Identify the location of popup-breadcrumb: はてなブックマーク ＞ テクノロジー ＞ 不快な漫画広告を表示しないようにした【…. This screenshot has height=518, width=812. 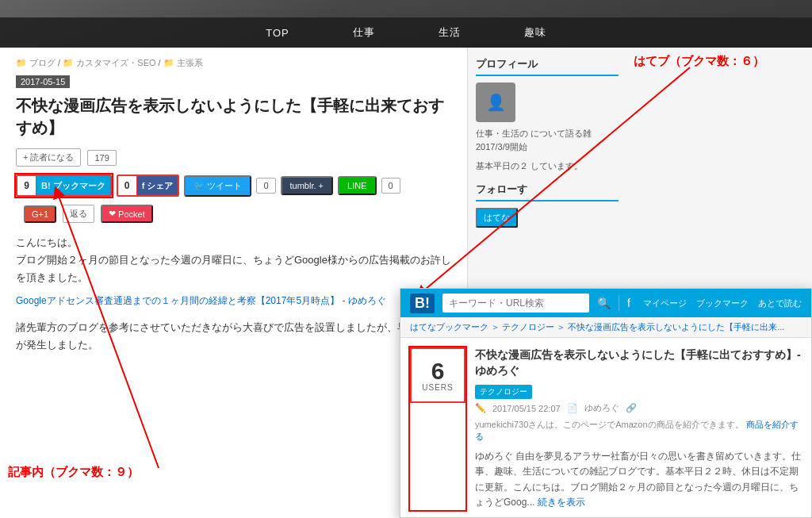
(606, 328).